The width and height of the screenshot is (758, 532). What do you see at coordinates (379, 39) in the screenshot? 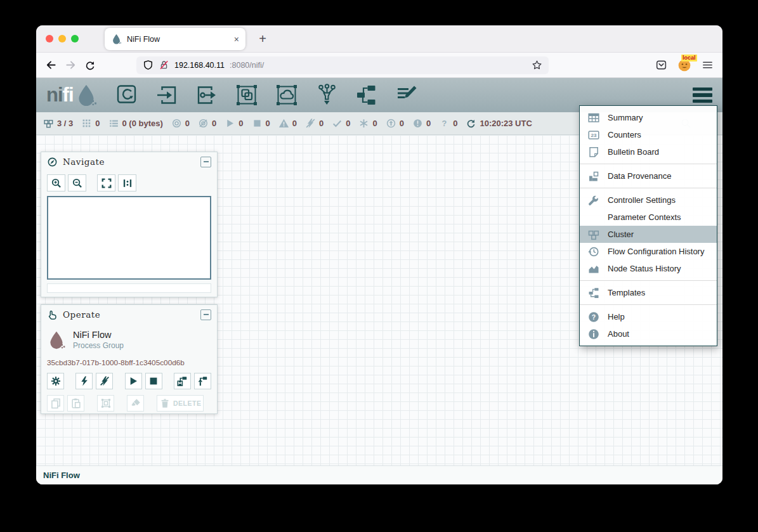
I see `browser-titlebar: NiFi Flow × +` at bounding box center [379, 39].